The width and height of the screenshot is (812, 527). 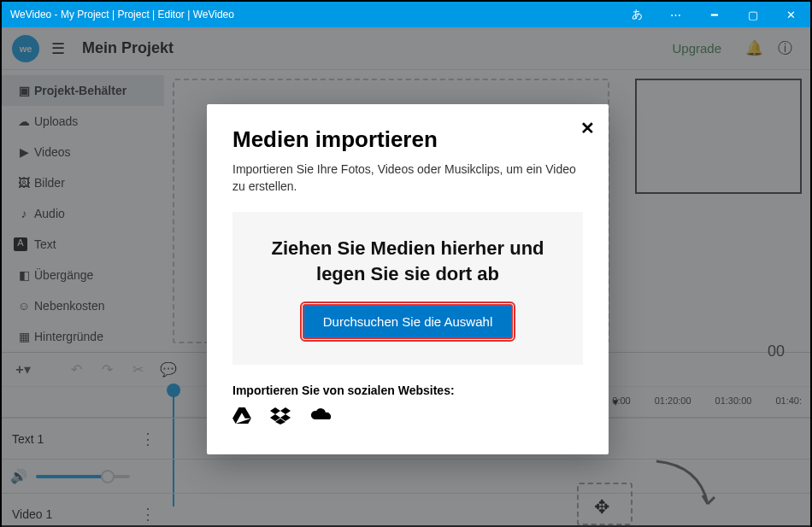 I want to click on google-drive-icon, so click(x=242, y=419).